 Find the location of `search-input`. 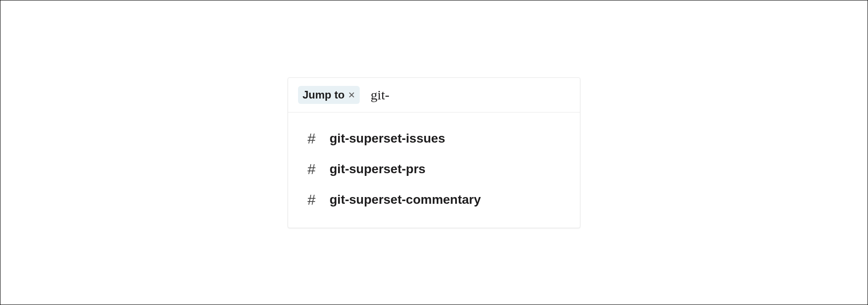

search-input is located at coordinates (470, 95).